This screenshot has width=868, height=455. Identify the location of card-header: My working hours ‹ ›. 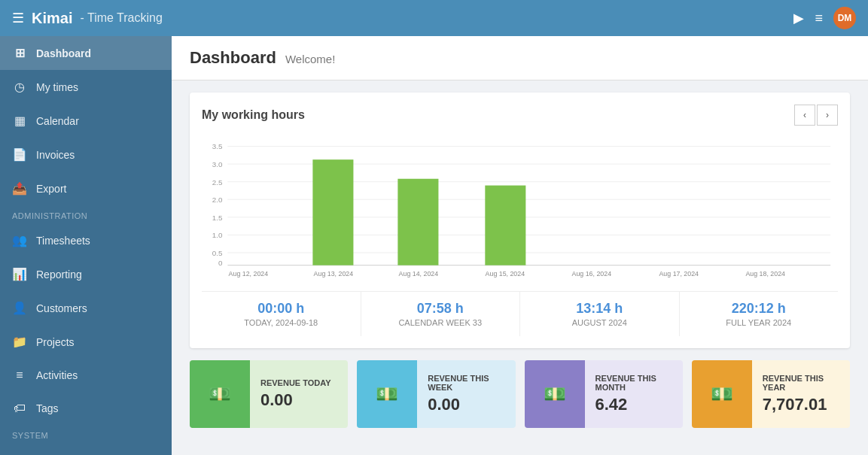
(519, 115).